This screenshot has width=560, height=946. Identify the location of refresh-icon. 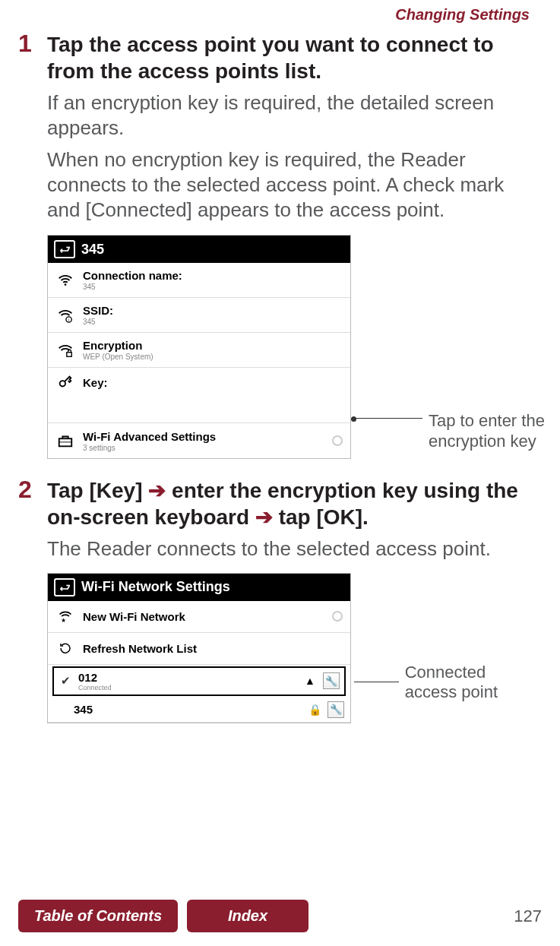
(65, 648).